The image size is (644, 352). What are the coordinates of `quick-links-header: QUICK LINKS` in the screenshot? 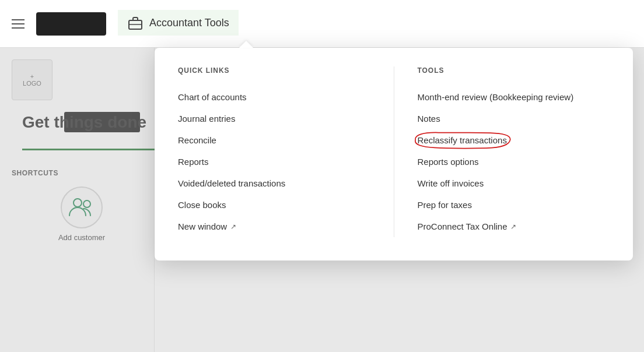 It's located at (274, 71).